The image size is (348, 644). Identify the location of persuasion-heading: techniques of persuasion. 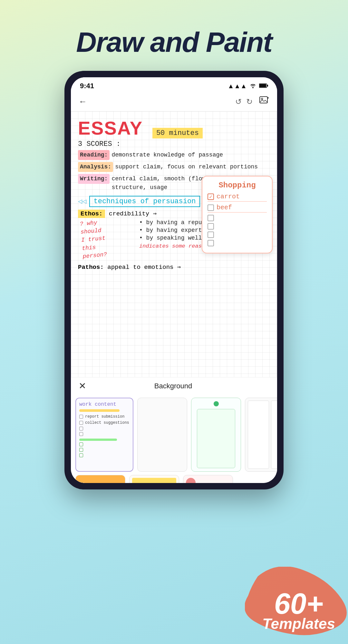
(145, 202).